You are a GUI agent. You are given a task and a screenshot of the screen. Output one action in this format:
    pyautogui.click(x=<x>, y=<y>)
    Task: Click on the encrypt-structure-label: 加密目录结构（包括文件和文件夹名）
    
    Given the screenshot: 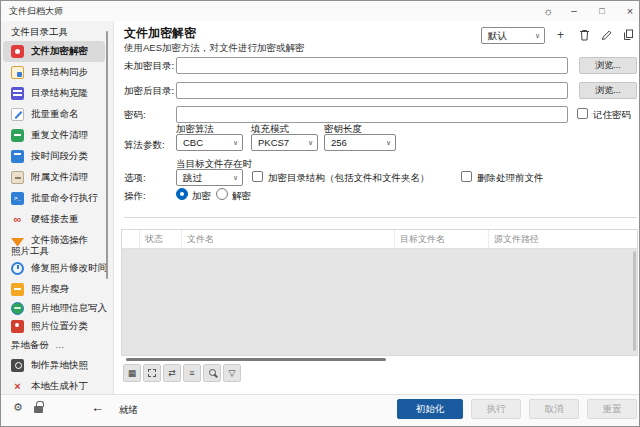 What is the action you would take?
    pyautogui.click(x=349, y=178)
    